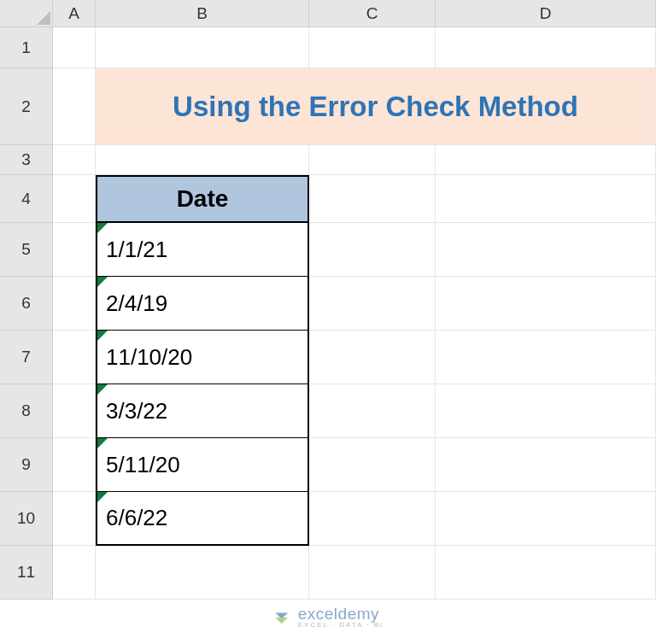  I want to click on cell-A5, so click(74, 249).